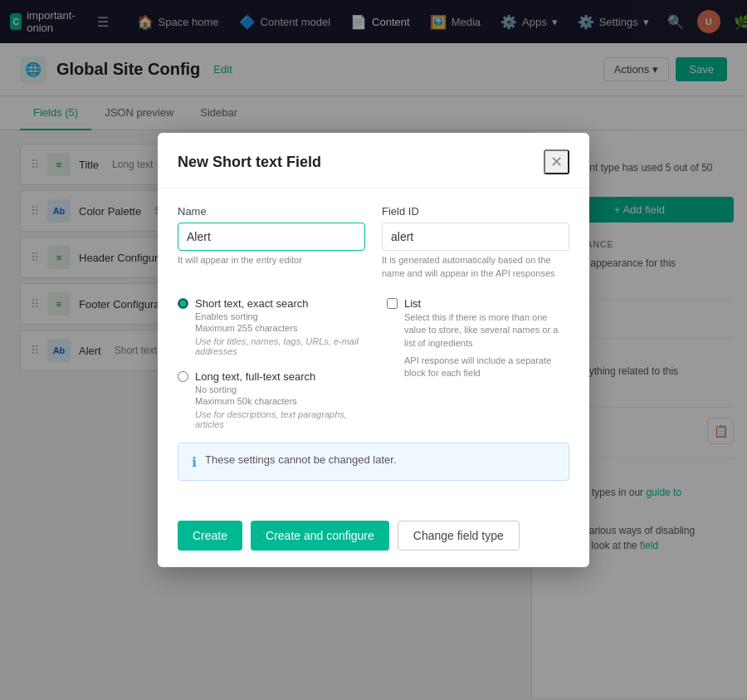 This screenshot has width=747, height=700. What do you see at coordinates (374, 462) in the screenshot?
I see `info-banner: ℹ These settings cannot be changed later…` at bounding box center [374, 462].